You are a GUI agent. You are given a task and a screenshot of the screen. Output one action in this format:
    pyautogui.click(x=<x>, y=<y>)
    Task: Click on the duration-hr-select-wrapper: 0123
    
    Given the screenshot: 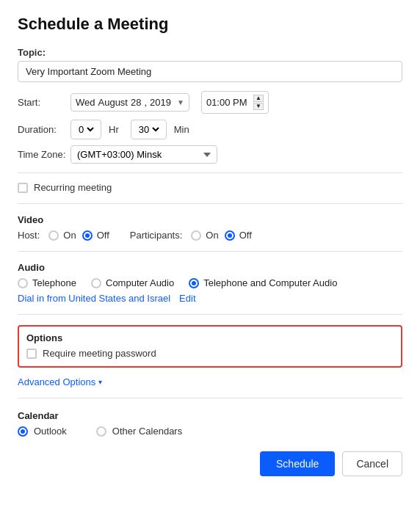 What is the action you would take?
    pyautogui.click(x=86, y=129)
    